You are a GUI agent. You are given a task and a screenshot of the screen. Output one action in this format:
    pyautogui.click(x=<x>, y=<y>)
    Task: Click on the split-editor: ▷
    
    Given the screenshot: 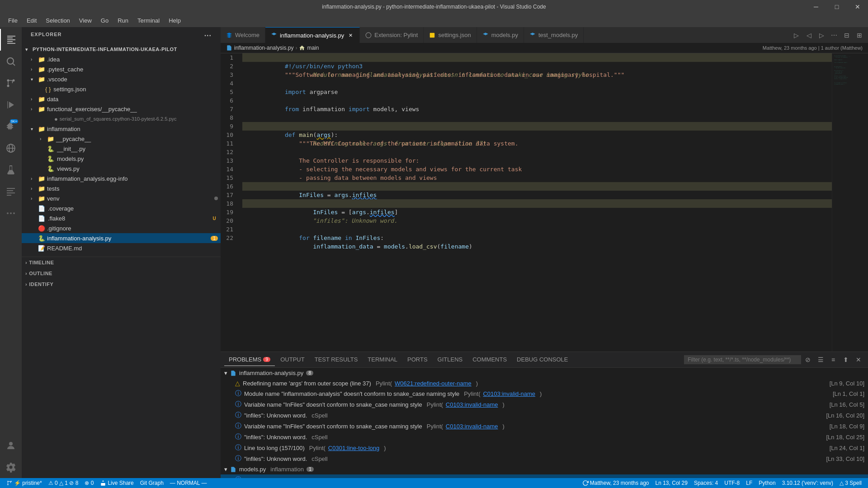 What is the action you would take?
    pyautogui.click(x=821, y=35)
    